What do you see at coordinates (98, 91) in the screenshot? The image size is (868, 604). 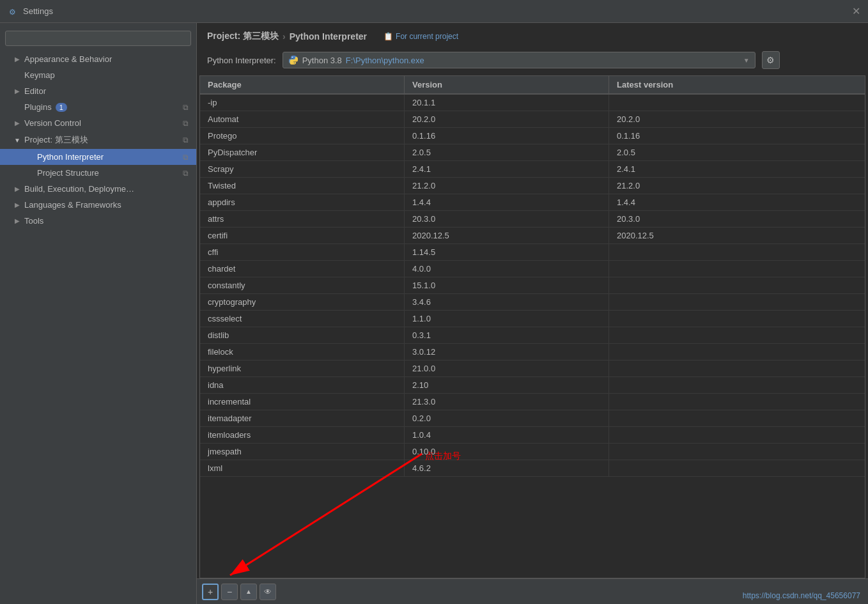 I see `sidebar-item-editor: ▶Editor` at bounding box center [98, 91].